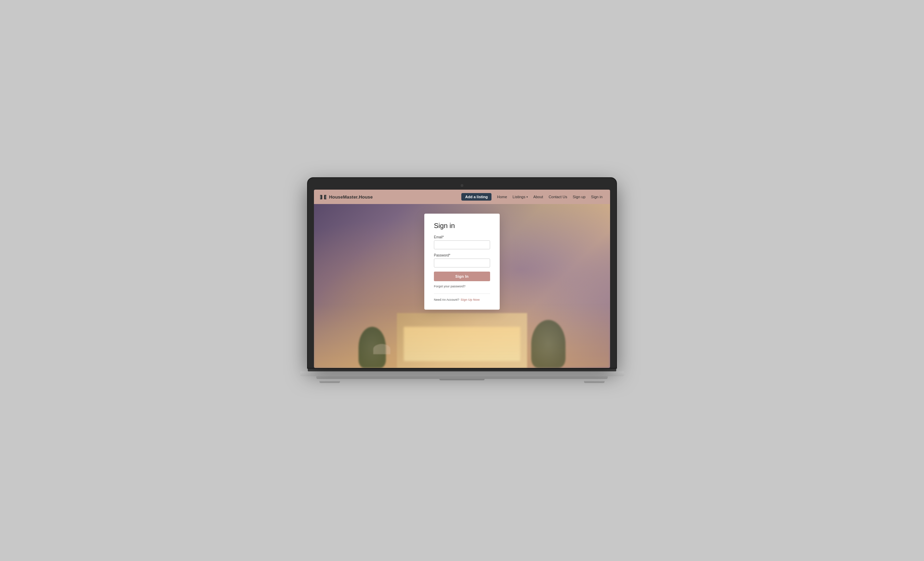 Image resolution: width=924 pixels, height=561 pixels. Describe the element at coordinates (527, 197) in the screenshot. I see `listings-chevron-icon: ▾` at that location.